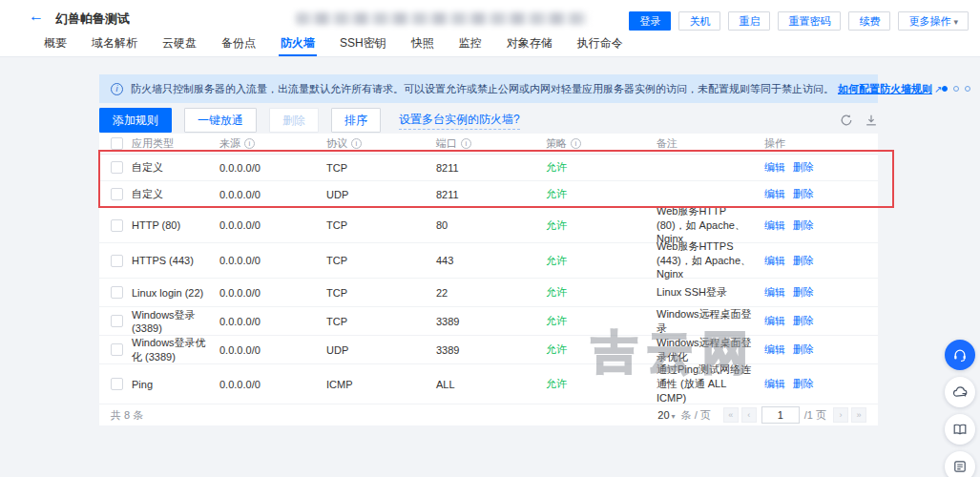 This screenshot has width=980, height=477. What do you see at coordinates (298, 45) in the screenshot?
I see `tab-防火墙: 防火墙` at bounding box center [298, 45].